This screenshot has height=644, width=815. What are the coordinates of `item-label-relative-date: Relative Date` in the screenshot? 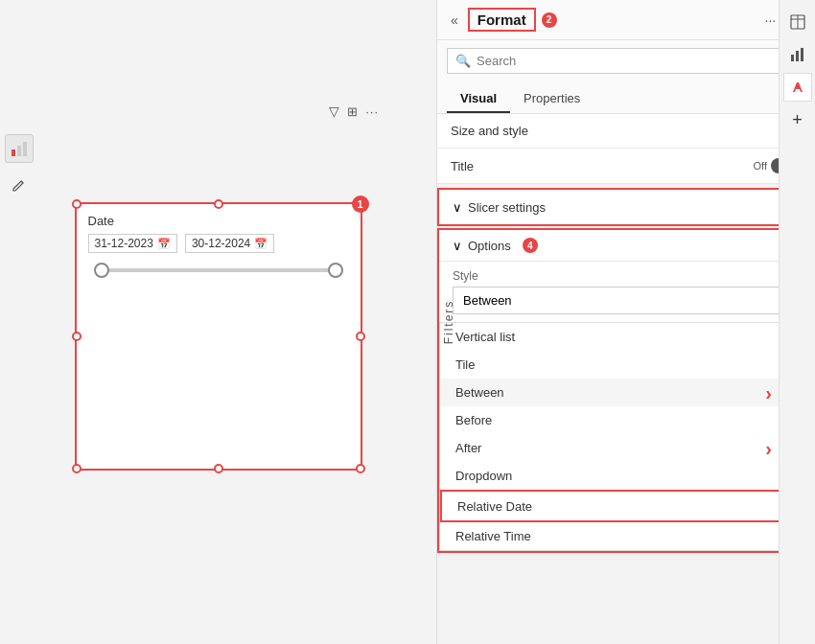 It's located at (495, 506).